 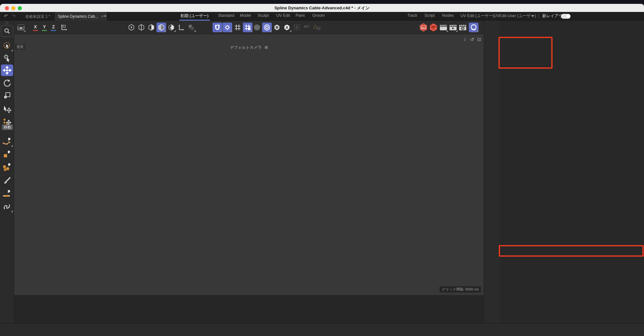 What do you see at coordinates (7, 83) in the screenshot?
I see `rotate-tool` at bounding box center [7, 83].